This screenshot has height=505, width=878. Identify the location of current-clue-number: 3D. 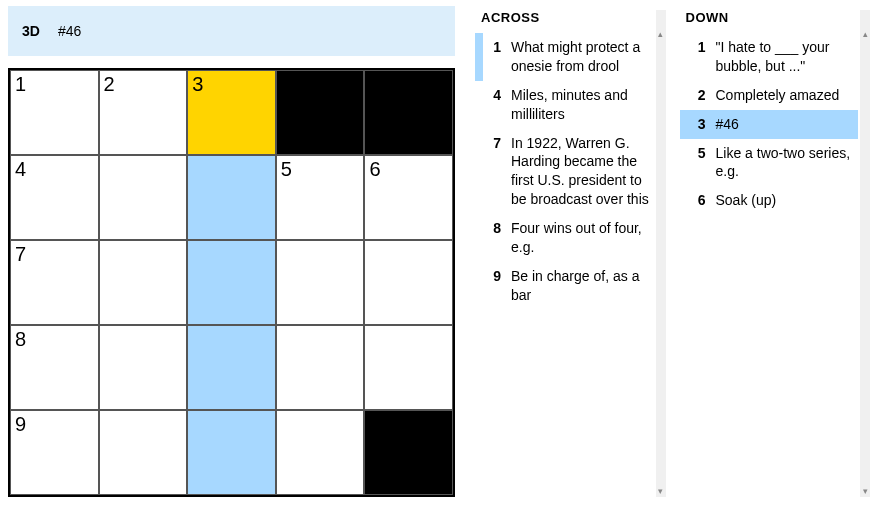
(31, 31).